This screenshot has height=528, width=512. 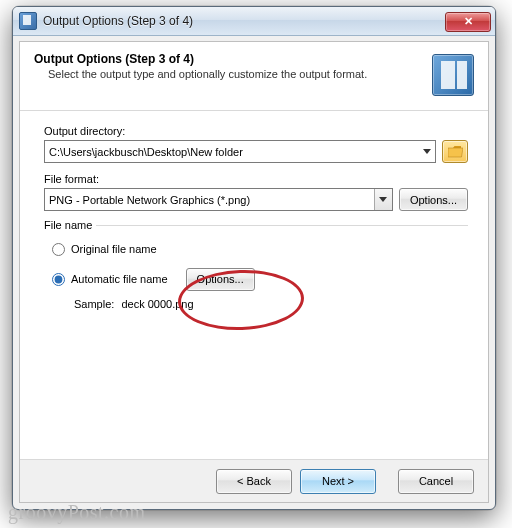 What do you see at coordinates (453, 75) in the screenshot?
I see `header-icon` at bounding box center [453, 75].